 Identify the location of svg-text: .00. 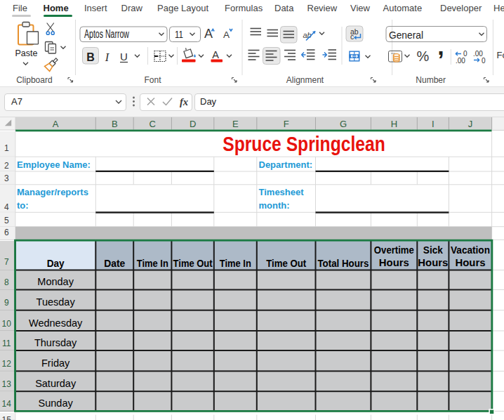
(460, 60).